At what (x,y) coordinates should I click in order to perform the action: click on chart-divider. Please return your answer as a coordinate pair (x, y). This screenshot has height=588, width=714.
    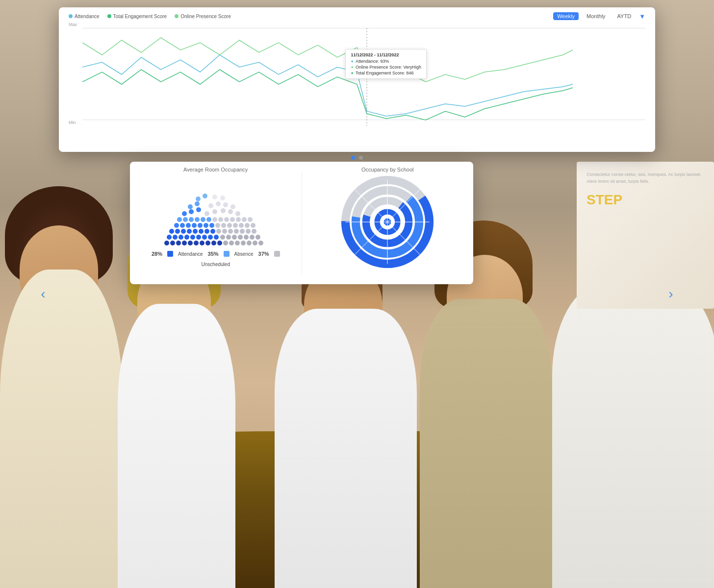
    Looking at the image, I should click on (302, 223).